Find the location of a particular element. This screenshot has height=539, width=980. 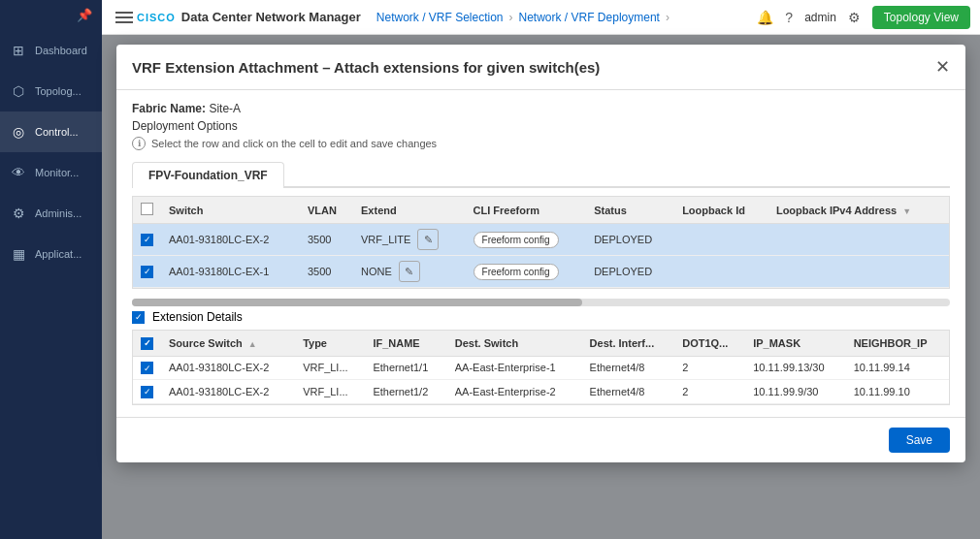

admin-icon: ⚙ is located at coordinates (18, 213).